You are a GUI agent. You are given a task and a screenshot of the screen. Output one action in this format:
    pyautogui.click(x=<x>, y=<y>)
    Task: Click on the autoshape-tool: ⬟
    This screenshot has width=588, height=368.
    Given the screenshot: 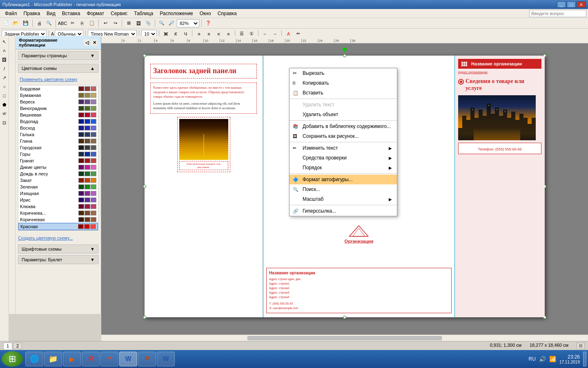 What is the action you would take?
    pyautogui.click(x=4, y=105)
    